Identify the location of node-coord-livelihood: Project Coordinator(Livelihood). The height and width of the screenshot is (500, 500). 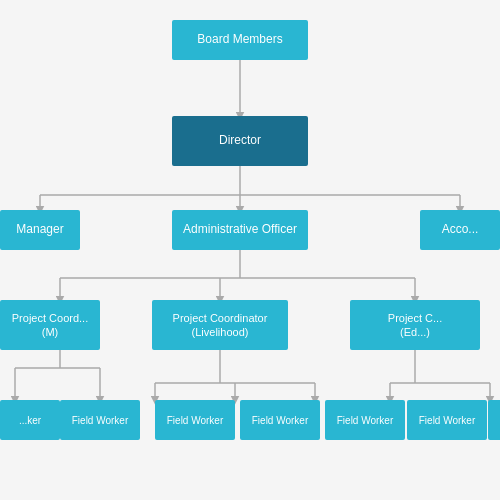
(220, 325).